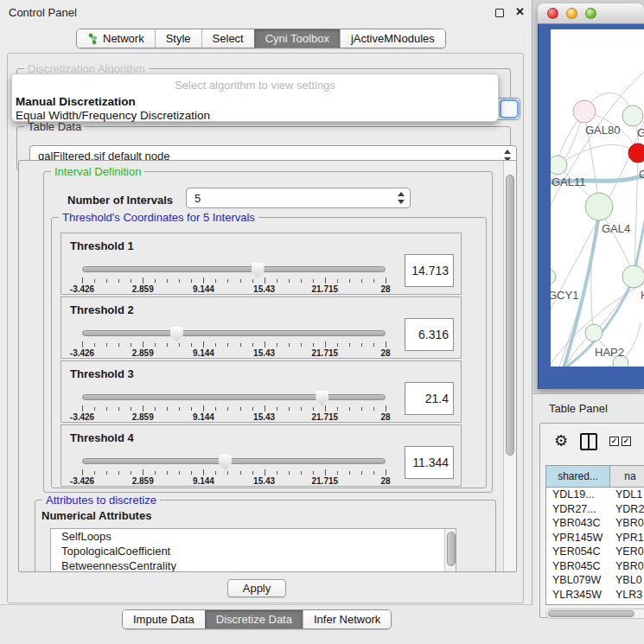 The image size is (644, 644). Describe the element at coordinates (628, 476) in the screenshot. I see `column-header-name: na` at that location.